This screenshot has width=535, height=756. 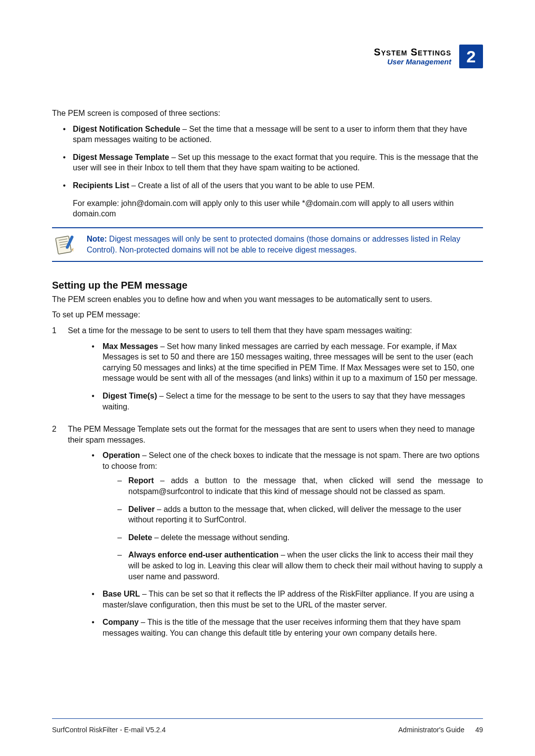 I want to click on step-text: The PEM Message Template sets out the fo…, so click(x=271, y=435).